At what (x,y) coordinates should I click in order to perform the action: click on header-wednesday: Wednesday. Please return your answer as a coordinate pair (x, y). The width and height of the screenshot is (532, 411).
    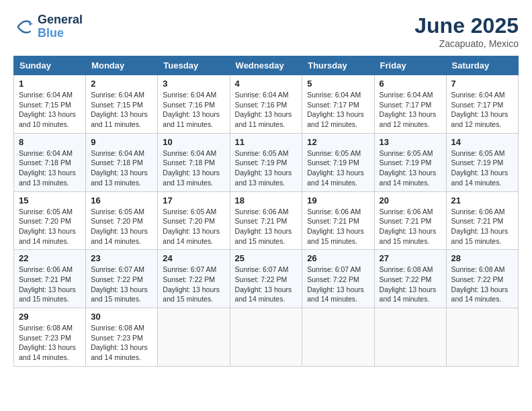
    Looking at the image, I should click on (266, 66).